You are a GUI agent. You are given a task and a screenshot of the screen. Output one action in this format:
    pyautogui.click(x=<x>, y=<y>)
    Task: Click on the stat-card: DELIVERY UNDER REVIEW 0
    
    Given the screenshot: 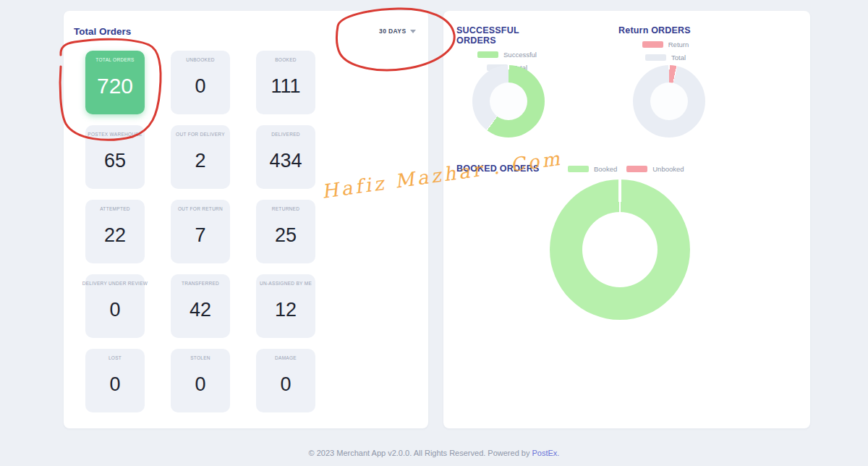 What is the action you would take?
    pyautogui.click(x=115, y=306)
    